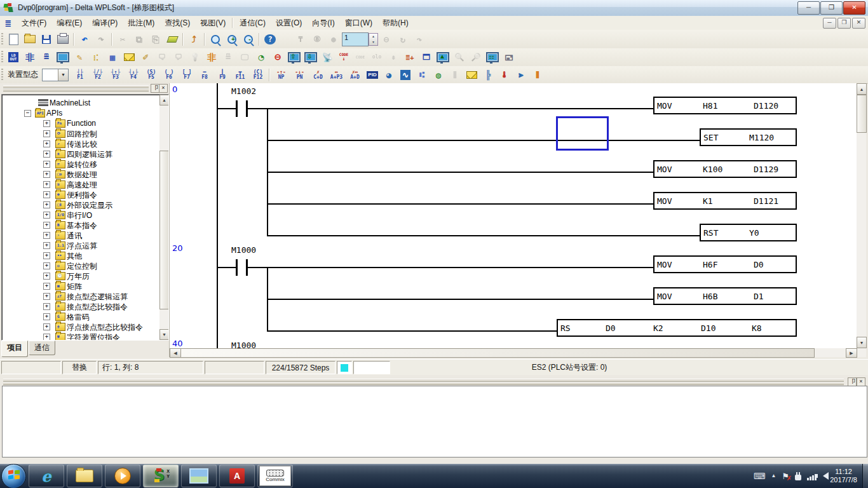 This screenshot has width=868, height=488. Describe the element at coordinates (97, 308) in the screenshot. I see `tree-item-label: 接点型态比较指令` at that location.